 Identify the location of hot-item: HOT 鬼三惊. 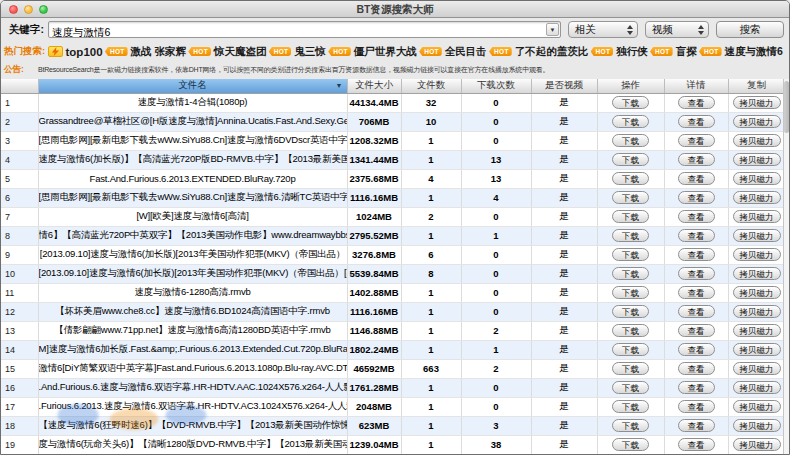
(298, 52).